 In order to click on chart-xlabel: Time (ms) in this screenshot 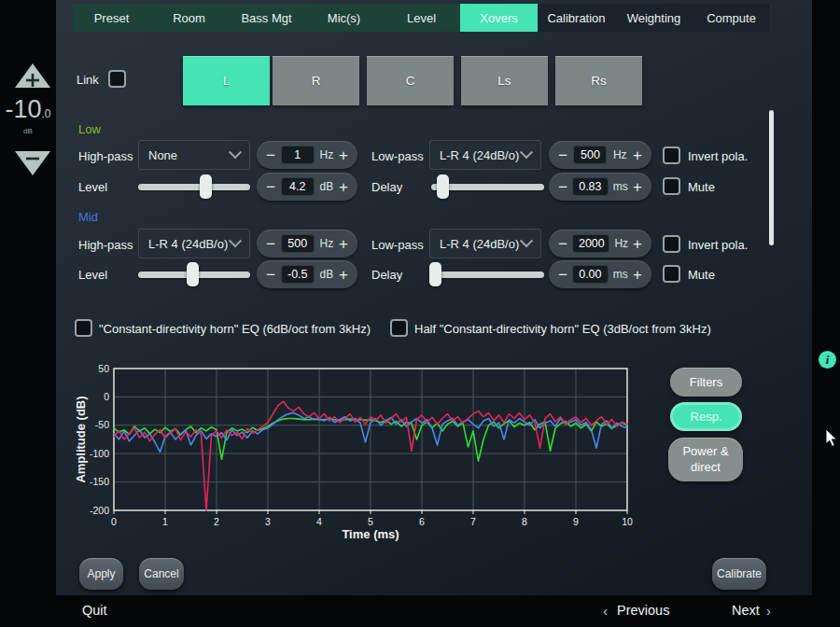, I will do `click(370, 534)`.